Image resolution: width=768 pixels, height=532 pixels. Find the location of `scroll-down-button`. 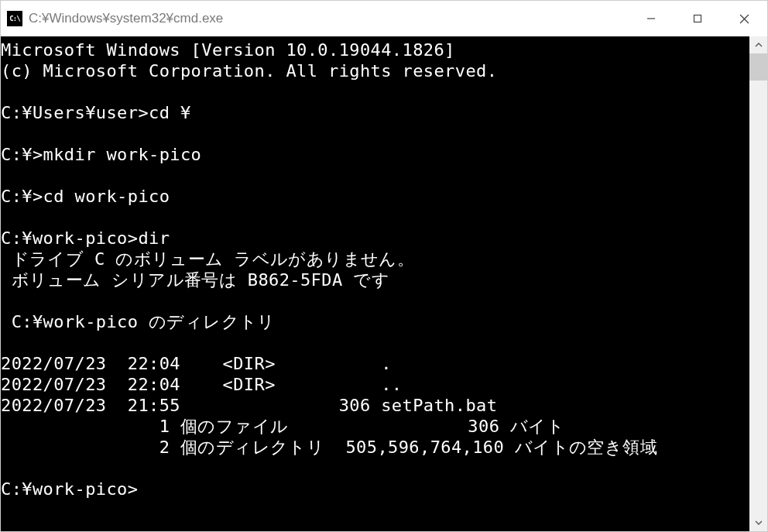

scroll-down-button is located at coordinates (759, 523).